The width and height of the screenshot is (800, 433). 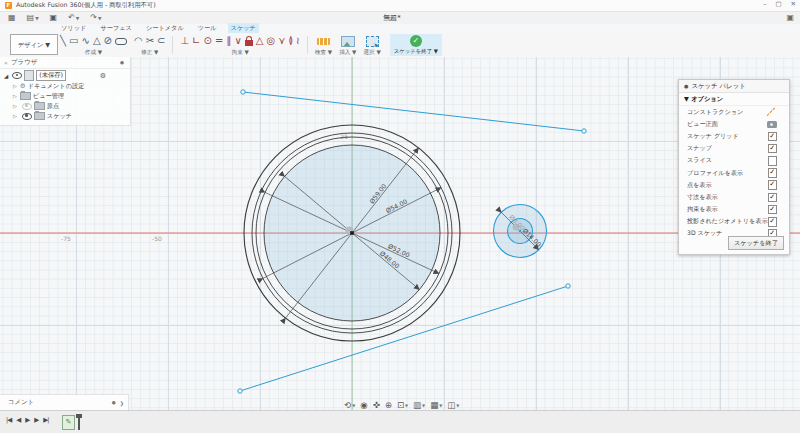 What do you see at coordinates (74, 41) in the screenshot?
I see `rectangle-icon: ▭` at bounding box center [74, 41].